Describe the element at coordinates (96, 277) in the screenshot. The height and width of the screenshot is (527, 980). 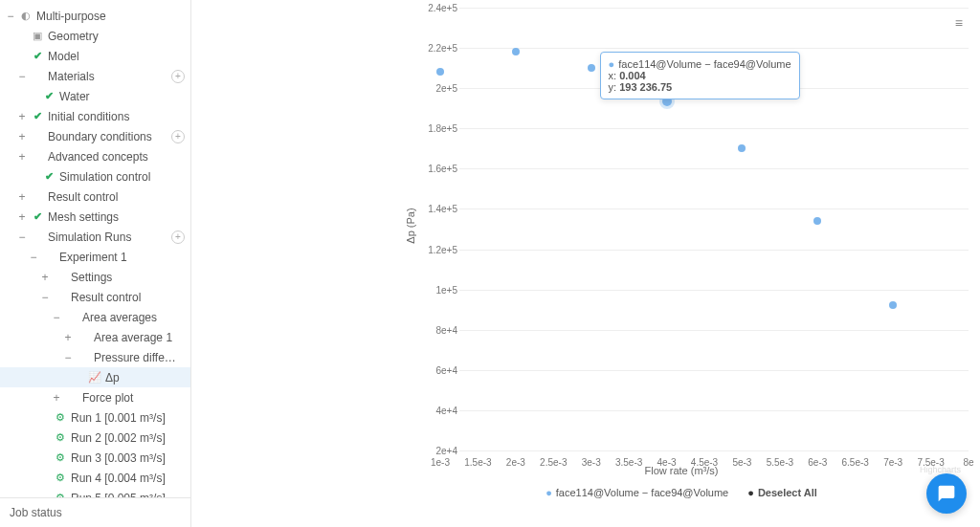
I see `tree-item: +Settings` at that location.